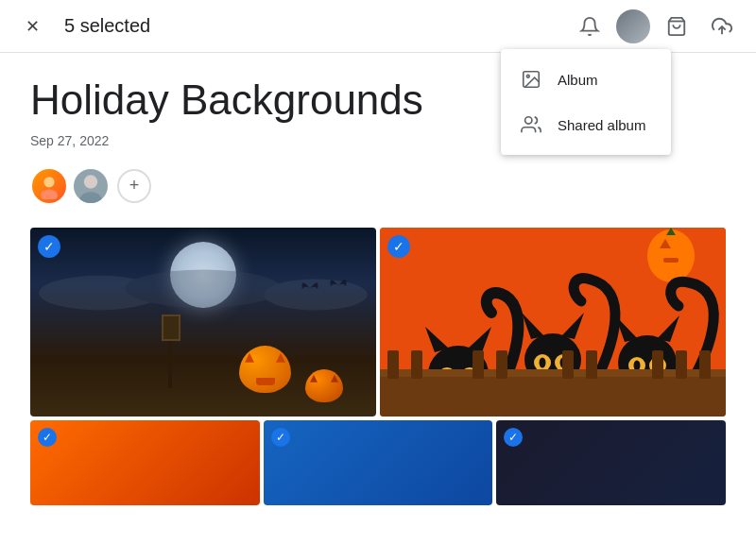 Image resolution: width=756 pixels, height=544 pixels. What do you see at coordinates (265, 369) in the screenshot?
I see `pumpkin-large` at bounding box center [265, 369].